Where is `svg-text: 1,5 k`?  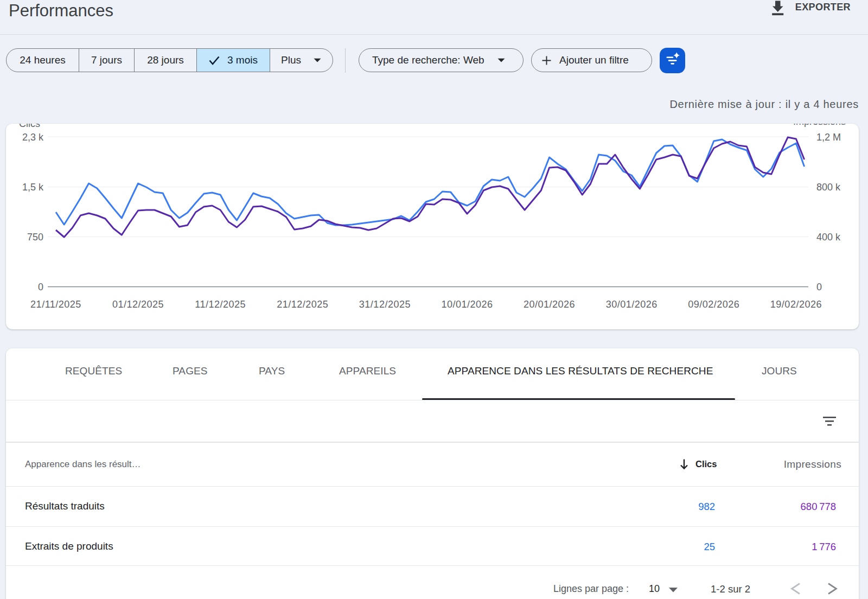 svg-text: 1,5 k is located at coordinates (33, 187).